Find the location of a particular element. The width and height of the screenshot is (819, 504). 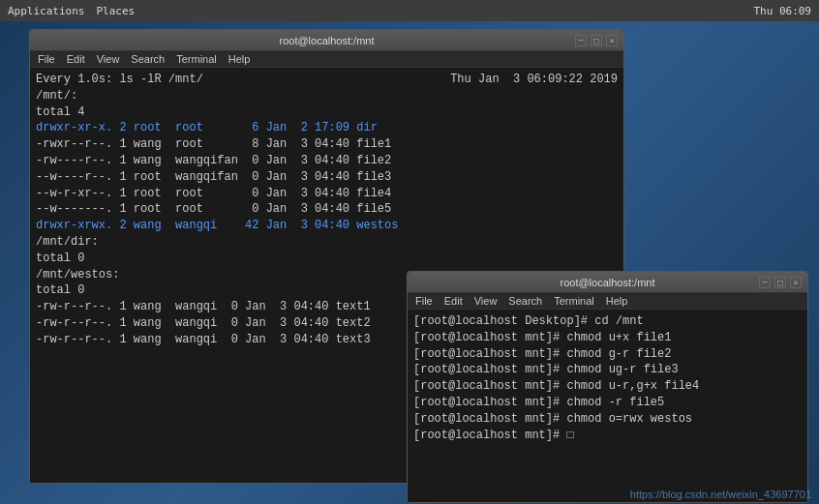

taskbar: Applications Places Thu 06:09 is located at coordinates (410, 11).